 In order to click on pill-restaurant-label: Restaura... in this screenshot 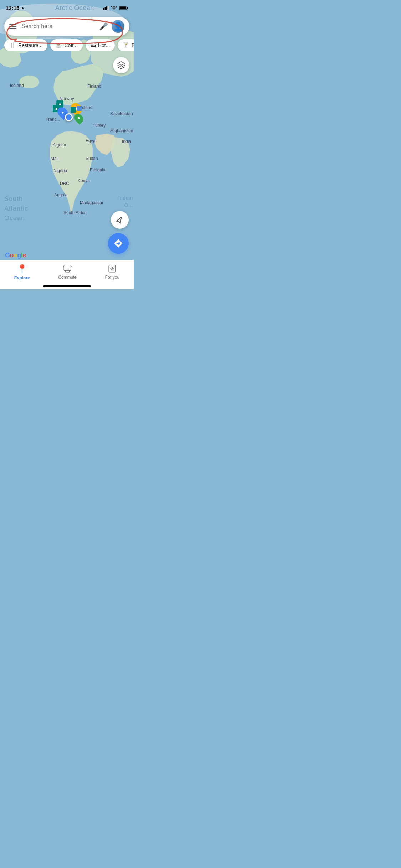, I will do `click(30, 45)`.